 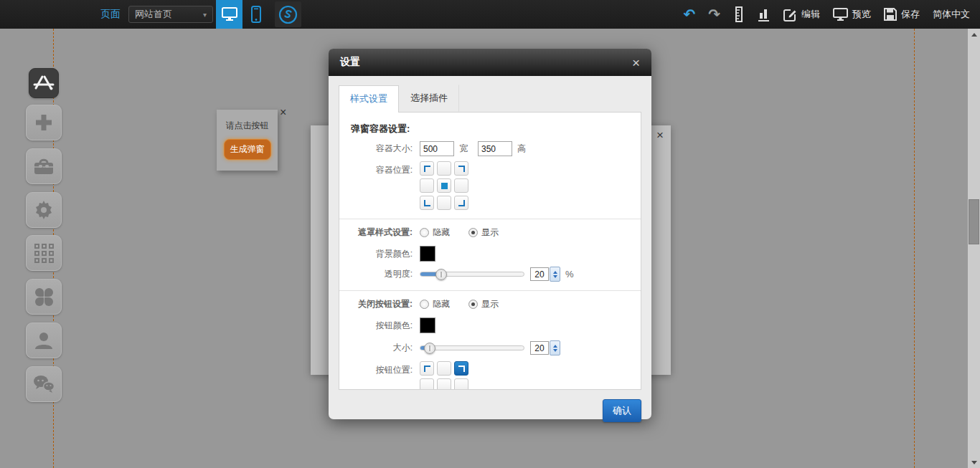 What do you see at coordinates (44, 253) in the screenshot?
I see `sidebar-item-modules` at bounding box center [44, 253].